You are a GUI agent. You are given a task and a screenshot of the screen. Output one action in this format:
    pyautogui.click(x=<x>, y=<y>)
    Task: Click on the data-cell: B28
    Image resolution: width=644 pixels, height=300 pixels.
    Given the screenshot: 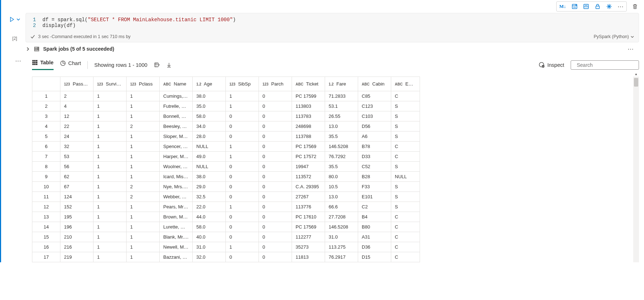 What is the action you would take?
    pyautogui.click(x=375, y=177)
    